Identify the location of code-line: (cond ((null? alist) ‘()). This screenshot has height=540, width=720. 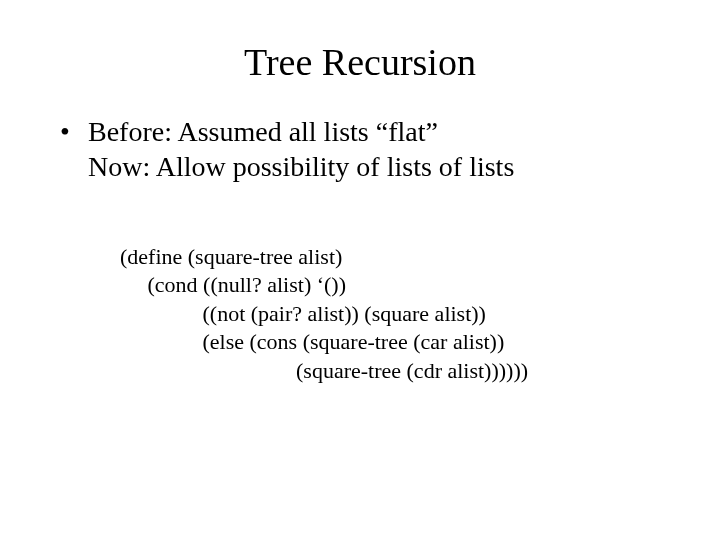
(233, 284).